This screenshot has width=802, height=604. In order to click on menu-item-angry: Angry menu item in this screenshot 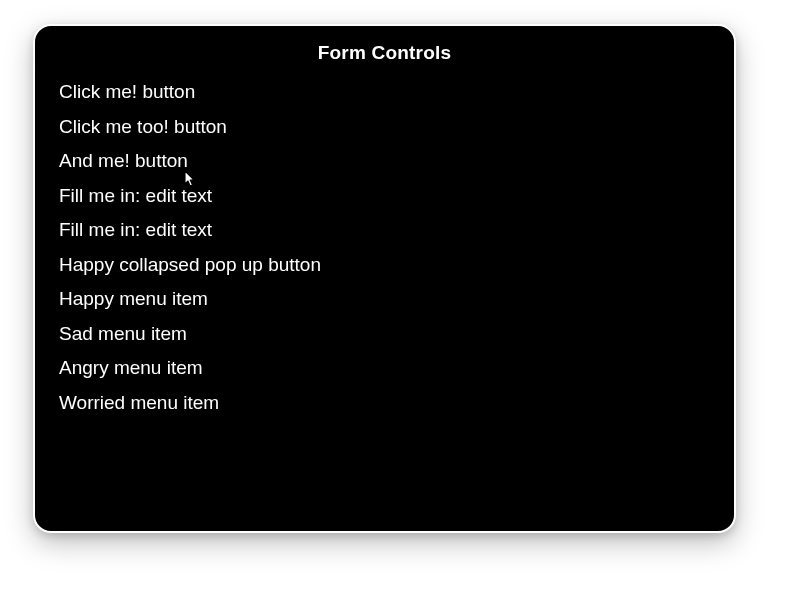, I will do `click(388, 368)`.